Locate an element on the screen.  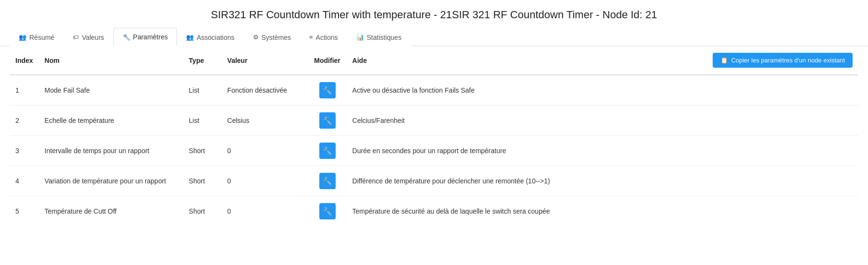
tab-actions-label: Actions is located at coordinates (327, 37).